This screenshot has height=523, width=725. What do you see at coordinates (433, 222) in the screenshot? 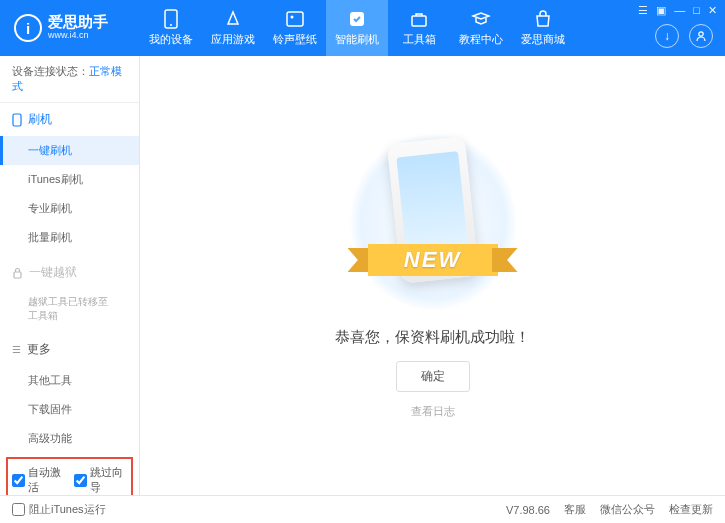
I see `success-illustration: NEW` at bounding box center [433, 222].